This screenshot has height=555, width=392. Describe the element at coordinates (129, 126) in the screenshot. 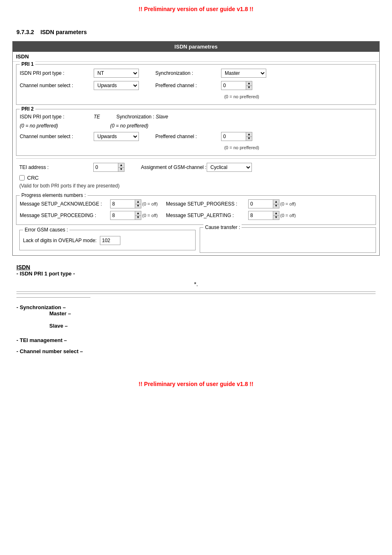

I see `pri2-no-preffered-note: (0 = no preffered)` at that location.